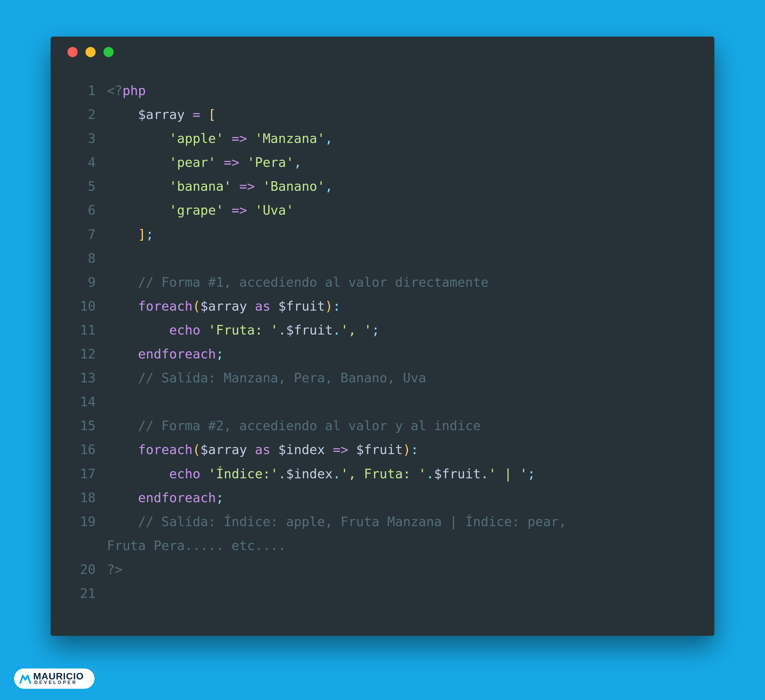 The width and height of the screenshot is (765, 700). What do you see at coordinates (82, 569) in the screenshot?
I see `line-number: 20` at bounding box center [82, 569].